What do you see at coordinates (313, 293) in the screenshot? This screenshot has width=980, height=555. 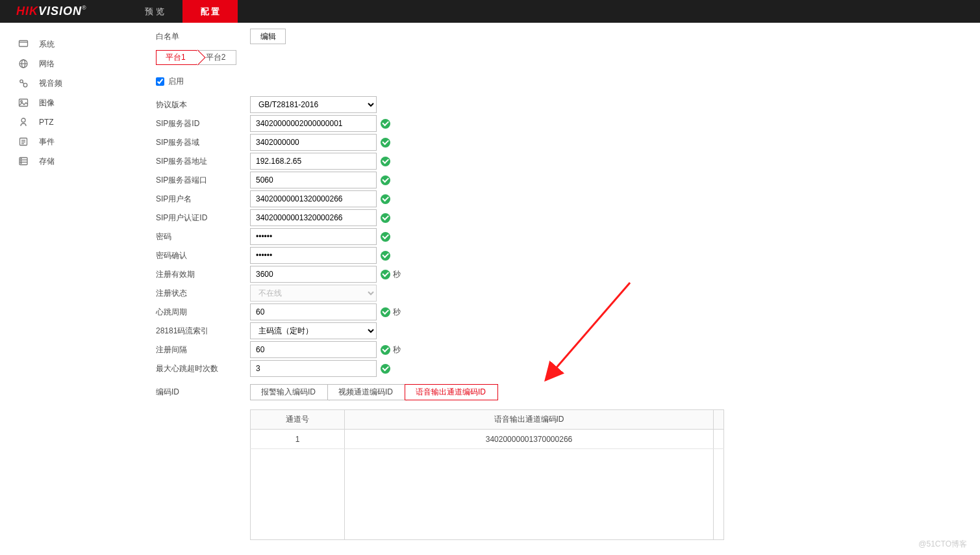 I see `reg-status-select: 不在线` at bounding box center [313, 293].